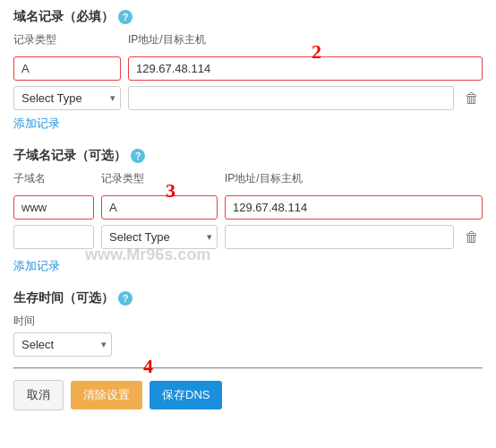 The width and height of the screenshot is (496, 448). What do you see at coordinates (248, 298) in the screenshot?
I see `ttl-title: 生存时间（可选） ?` at bounding box center [248, 298].